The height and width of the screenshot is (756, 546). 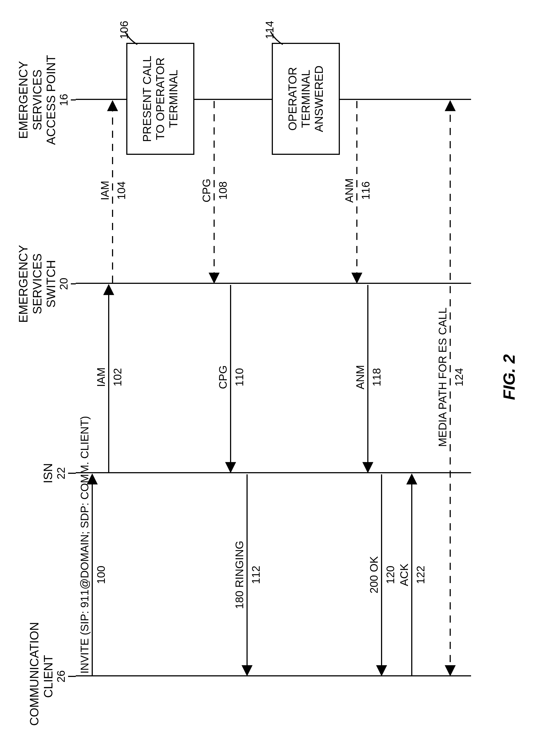 I want to click on msg-media-path-label: MEDIA PATH FOR ES CALL, so click(x=443, y=377).